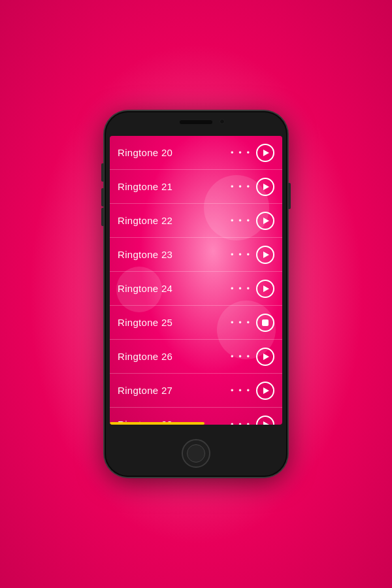  I want to click on phone-camera, so click(222, 122).